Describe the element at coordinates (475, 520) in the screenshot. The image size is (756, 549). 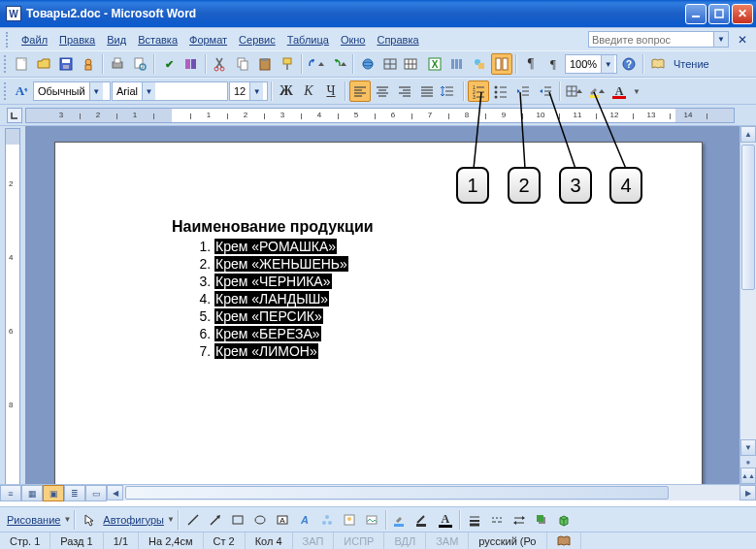
I see `line-style-button` at that location.